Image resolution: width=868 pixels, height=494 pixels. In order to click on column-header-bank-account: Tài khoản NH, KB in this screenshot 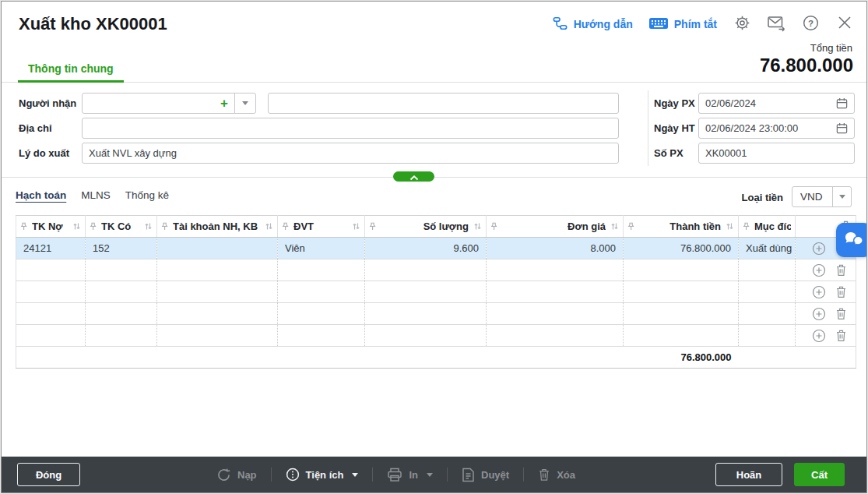, I will do `click(218, 227)`.